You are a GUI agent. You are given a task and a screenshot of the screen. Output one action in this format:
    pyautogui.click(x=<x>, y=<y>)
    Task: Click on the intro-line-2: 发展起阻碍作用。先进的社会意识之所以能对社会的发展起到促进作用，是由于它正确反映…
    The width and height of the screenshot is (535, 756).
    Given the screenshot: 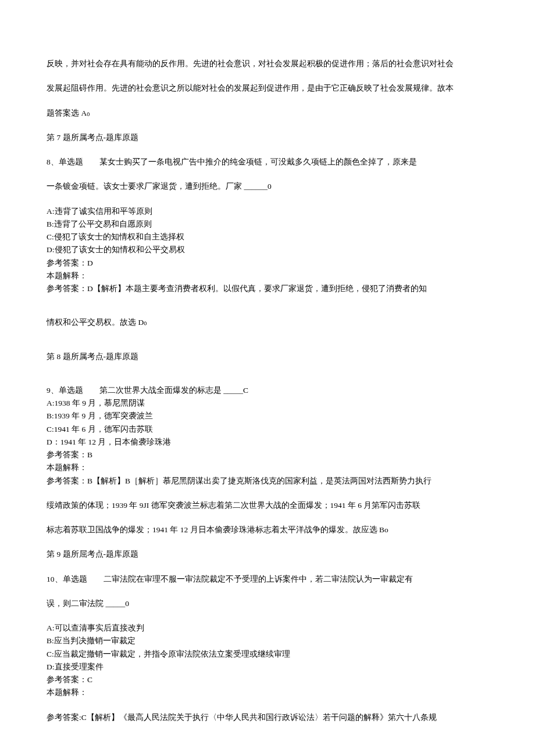 What is the action you would take?
    pyautogui.click(x=268, y=88)
    